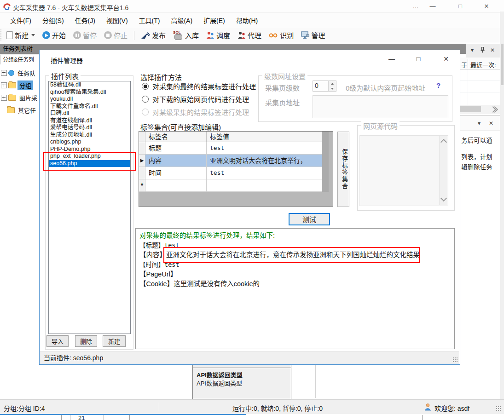  What do you see at coordinates (446, 59) in the screenshot?
I see `dialog-close-button: ✕` at bounding box center [446, 59].